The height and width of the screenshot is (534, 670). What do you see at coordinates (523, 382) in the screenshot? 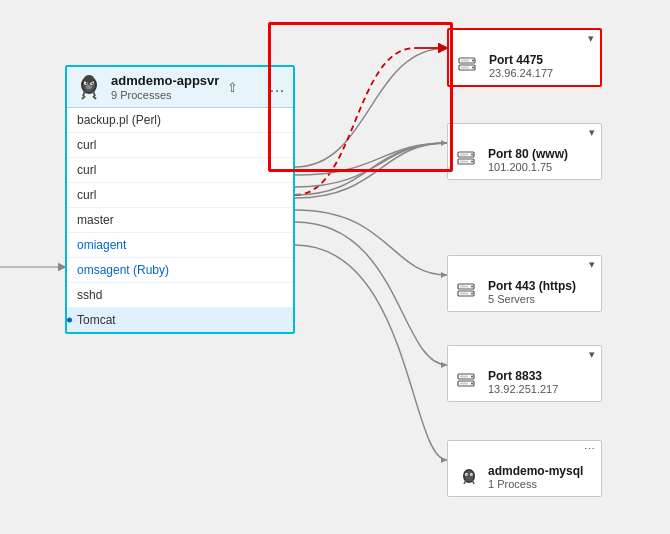
I see `port-info: Port 883313.92.251.217` at bounding box center [523, 382].